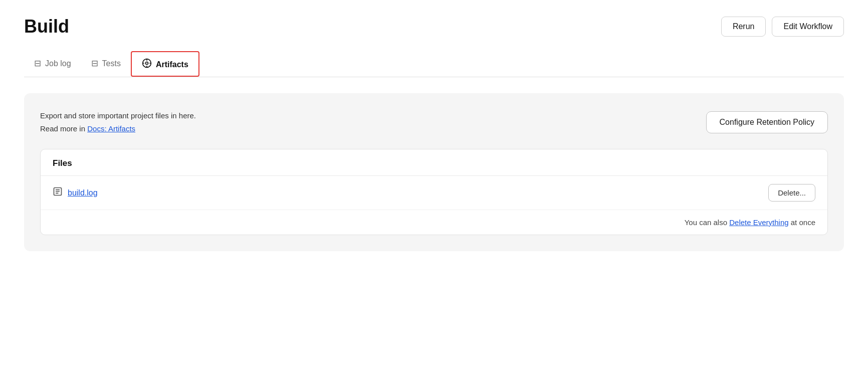  I want to click on file-row: build.log Delete..., so click(434, 193).